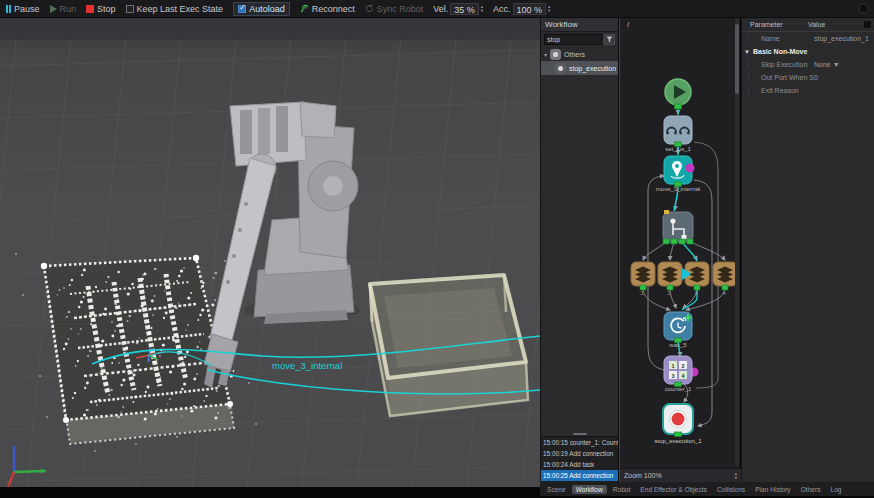 The height and width of the screenshot is (498, 874). I want to click on velocity-spinner: Vel. 35 % ▴▾, so click(458, 9).